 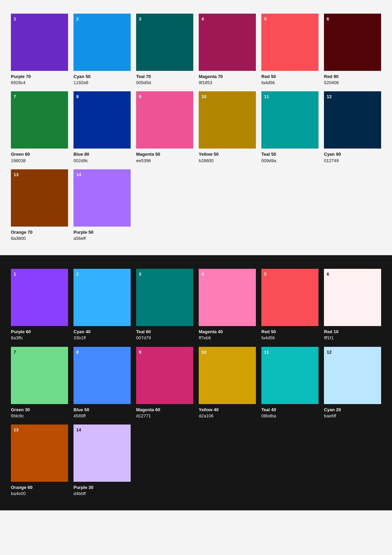 I want to click on color-hex: 6fdc8c, so click(x=39, y=416).